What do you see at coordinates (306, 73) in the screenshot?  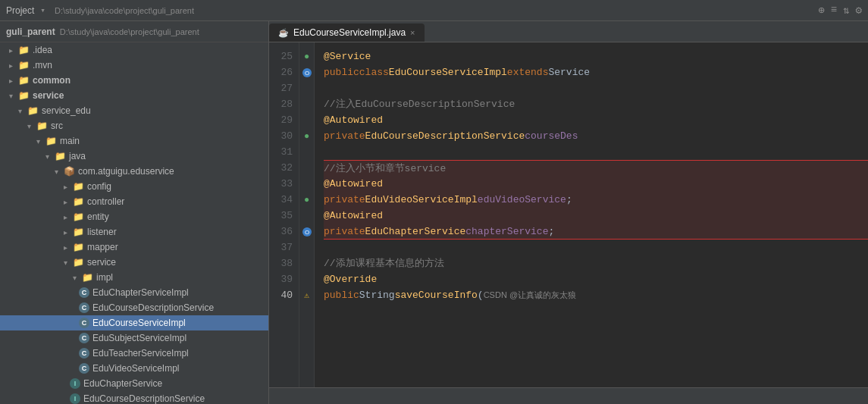 I see `gutter-26: O` at bounding box center [306, 73].